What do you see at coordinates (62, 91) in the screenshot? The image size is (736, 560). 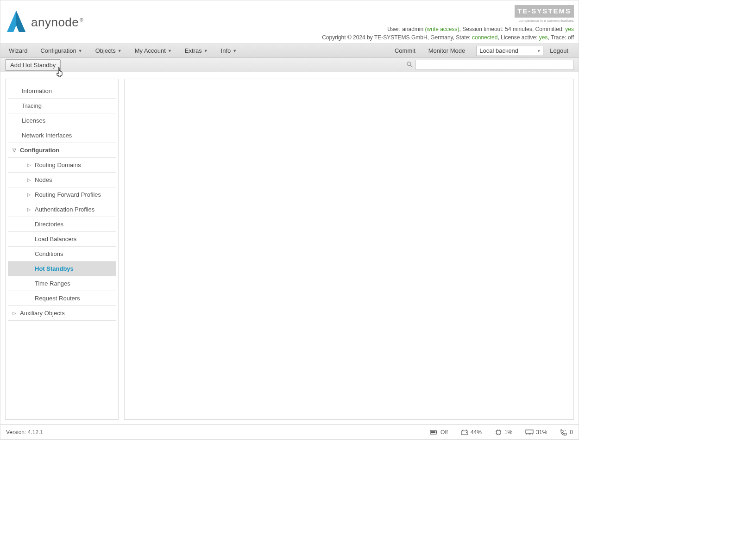 I see `sidebar-item-information: Information` at bounding box center [62, 91].